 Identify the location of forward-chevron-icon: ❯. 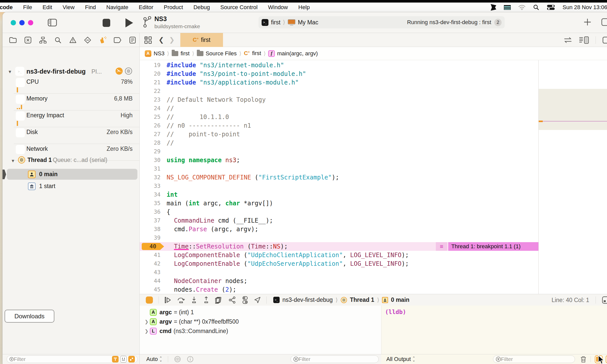
(172, 40).